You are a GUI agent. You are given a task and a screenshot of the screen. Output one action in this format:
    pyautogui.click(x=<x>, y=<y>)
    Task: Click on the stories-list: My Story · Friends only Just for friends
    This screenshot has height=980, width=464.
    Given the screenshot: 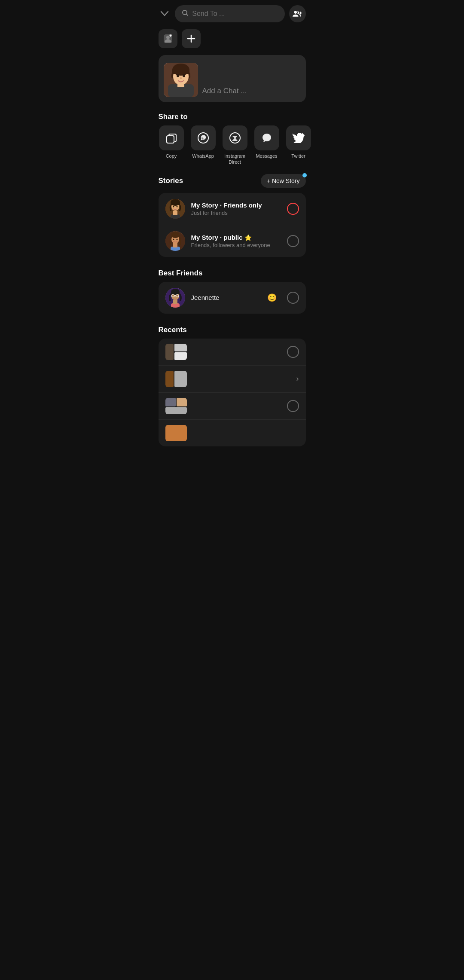 What is the action you would take?
    pyautogui.click(x=232, y=225)
    